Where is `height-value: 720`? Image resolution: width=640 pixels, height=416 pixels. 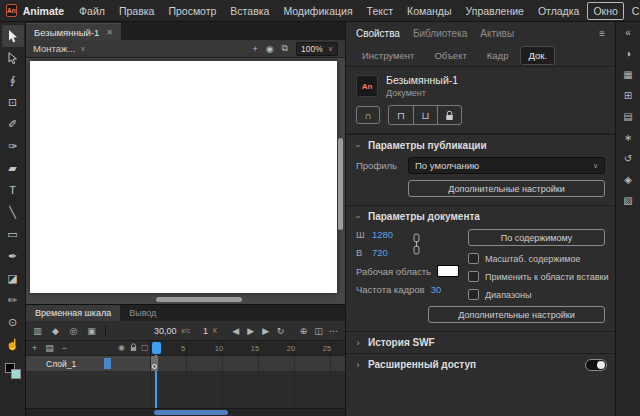 height-value: 720 is located at coordinates (380, 252).